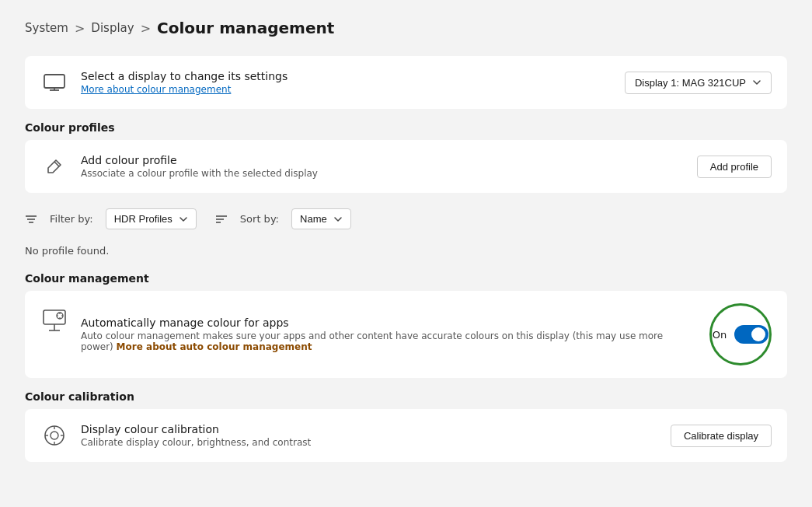 This screenshot has height=507, width=812. Describe the element at coordinates (31, 219) in the screenshot. I see `filter-icon` at that location.